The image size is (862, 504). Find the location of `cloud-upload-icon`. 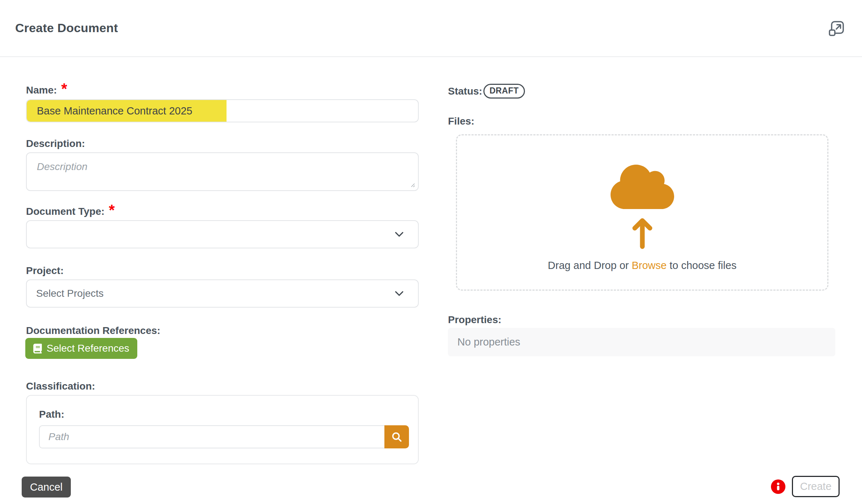

cloud-upload-icon is located at coordinates (642, 187).